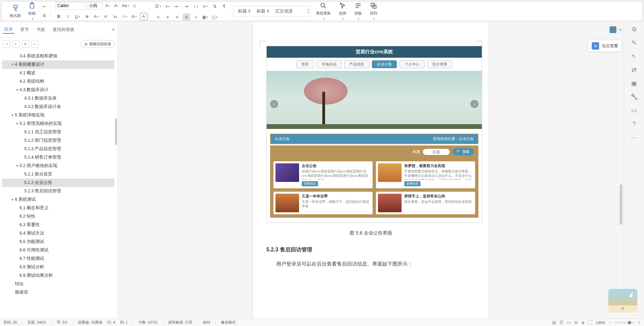 The width and height of the screenshot is (644, 326). Describe the element at coordinates (583, 323) in the screenshot. I see `view-focus-icon: ◈` at that location.